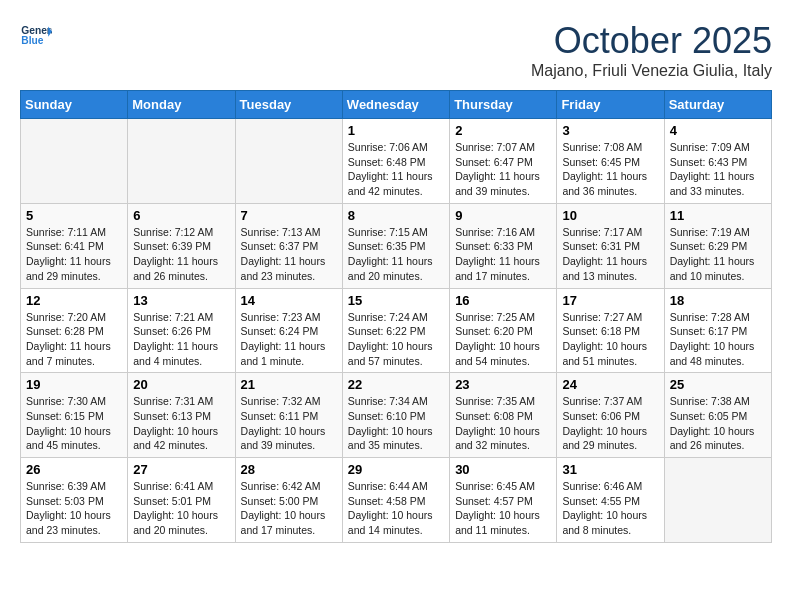 The width and height of the screenshot is (792, 612). I want to click on day-info: Sunrise: 7:07 AMSunset: 6:47 PMDaylight:…, so click(503, 170).